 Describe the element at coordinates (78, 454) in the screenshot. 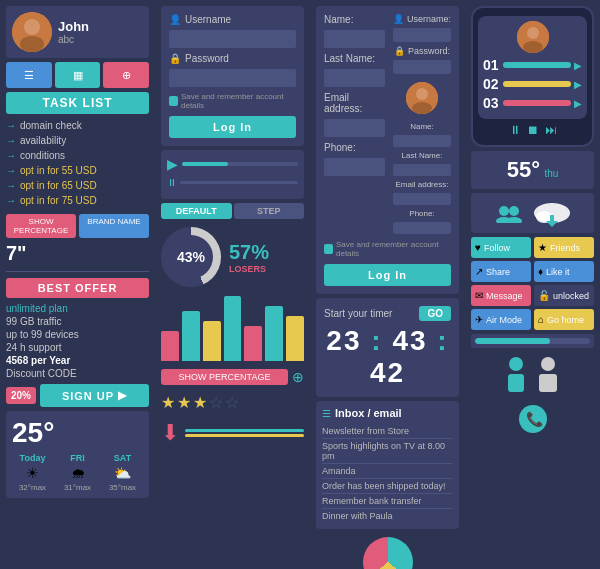

I see `weather-card: 25° Today ☀ 32°max FRI 🌧 31°max SAT ⛅ 35…` at that location.